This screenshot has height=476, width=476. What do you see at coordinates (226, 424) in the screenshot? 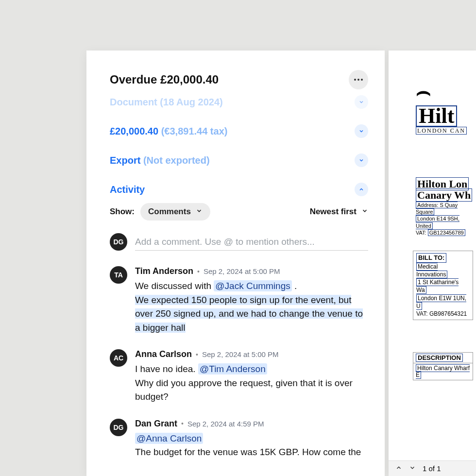
I see `comment-time: Sep 2, 2024 at 4:59 PM` at bounding box center [226, 424].